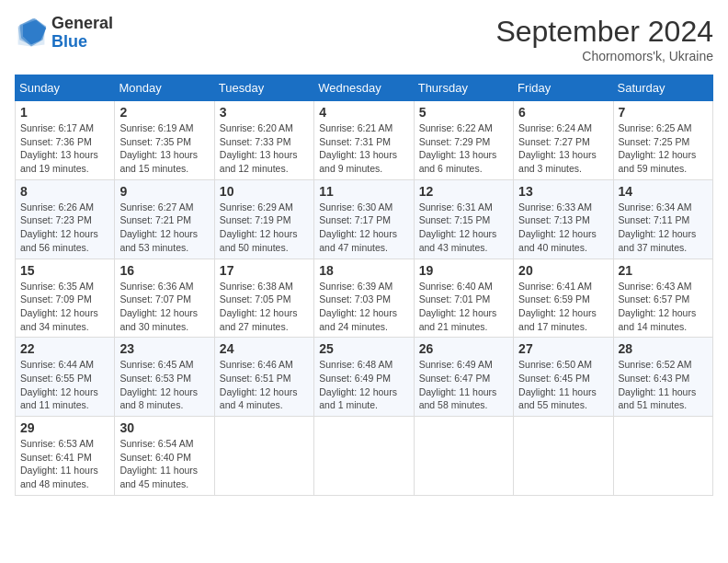 This screenshot has width=728, height=563. I want to click on day-info: Sunrise: 6:35 AMSunset: 7:09 PMDaylight:…, so click(64, 307).